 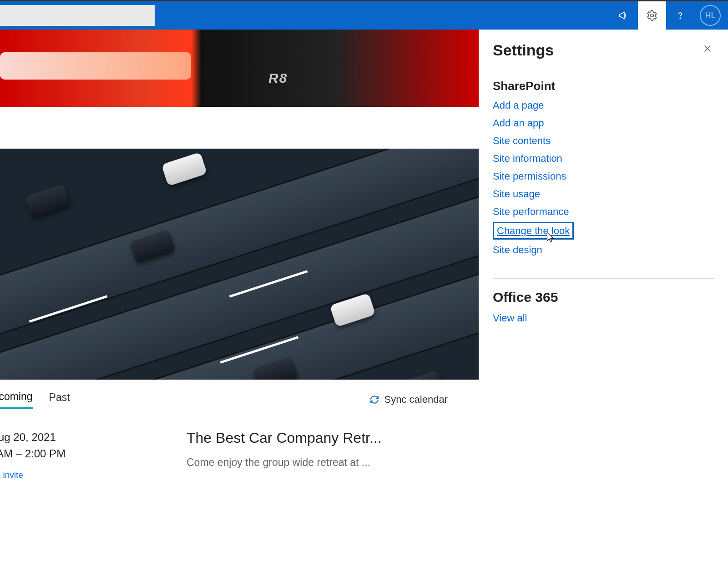 What do you see at coordinates (710, 15) in the screenshot?
I see `avatar: HL` at bounding box center [710, 15].